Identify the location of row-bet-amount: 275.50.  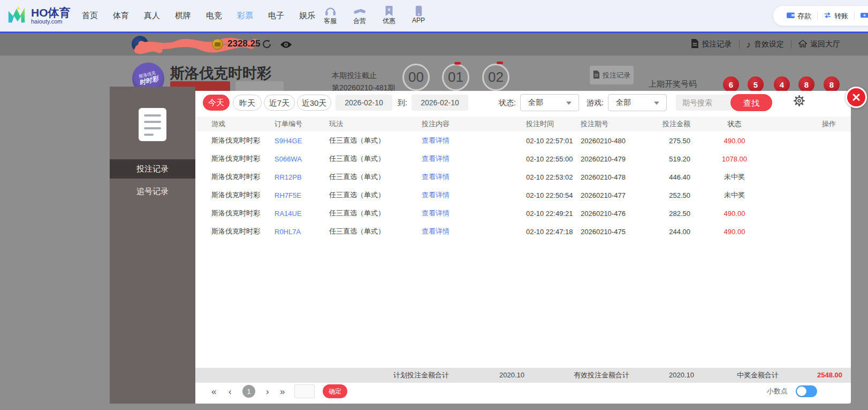
(675, 141).